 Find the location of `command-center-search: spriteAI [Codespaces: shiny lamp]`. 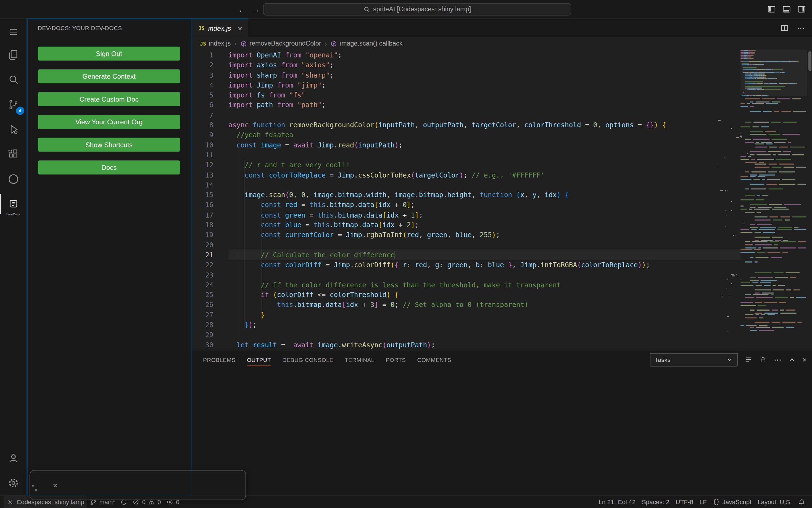

command-center-search: spriteAI [Codespaces: shiny lamp] is located at coordinates (417, 9).